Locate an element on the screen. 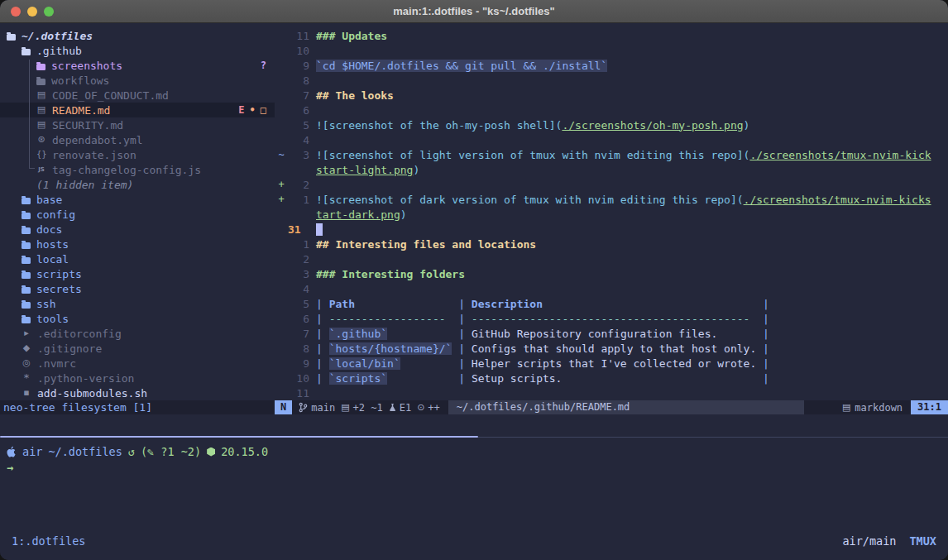 The width and height of the screenshot is (948, 560). ring-icon: ◎ is located at coordinates (26, 363).